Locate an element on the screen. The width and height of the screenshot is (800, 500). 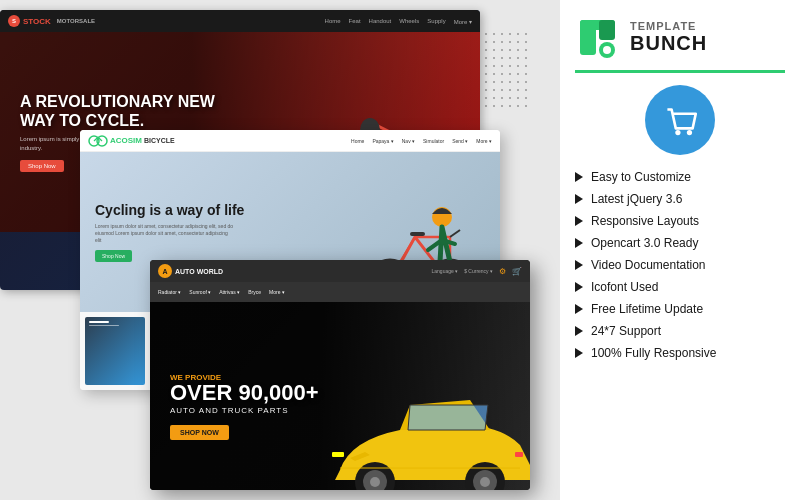
feature-arrow-lifetime-update is located at coordinates (579, 309).